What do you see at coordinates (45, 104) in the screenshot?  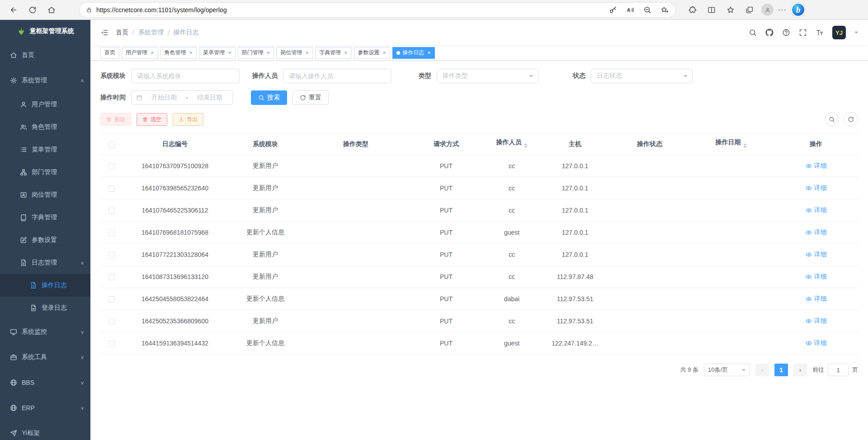 I see `sidebar-menu-item: 用户管理` at bounding box center [45, 104].